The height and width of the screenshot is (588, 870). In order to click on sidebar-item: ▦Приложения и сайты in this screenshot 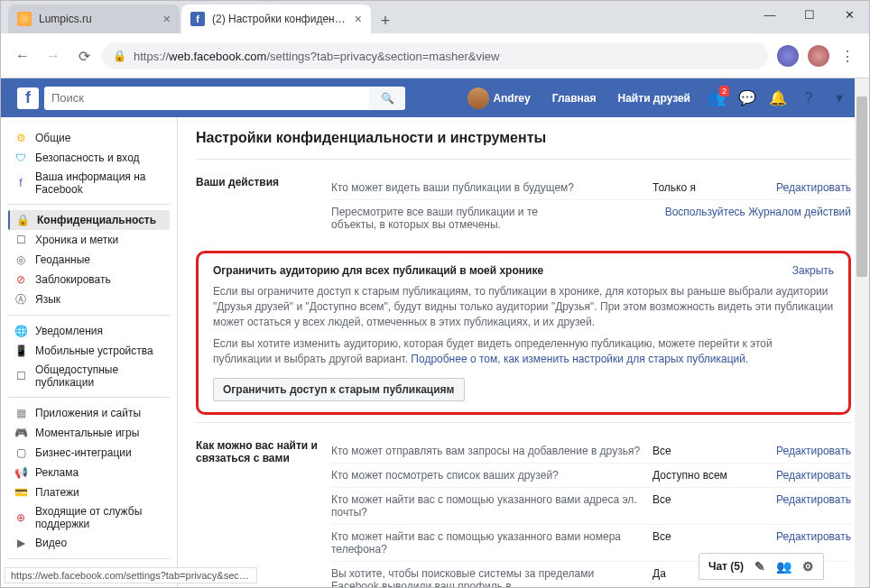, I will do `click(88, 413)`.